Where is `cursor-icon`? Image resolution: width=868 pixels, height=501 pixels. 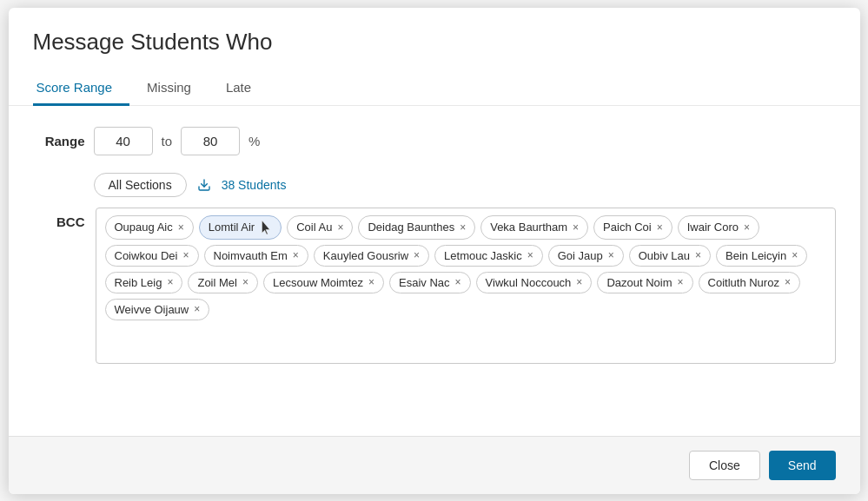
cursor-icon is located at coordinates (266, 227).